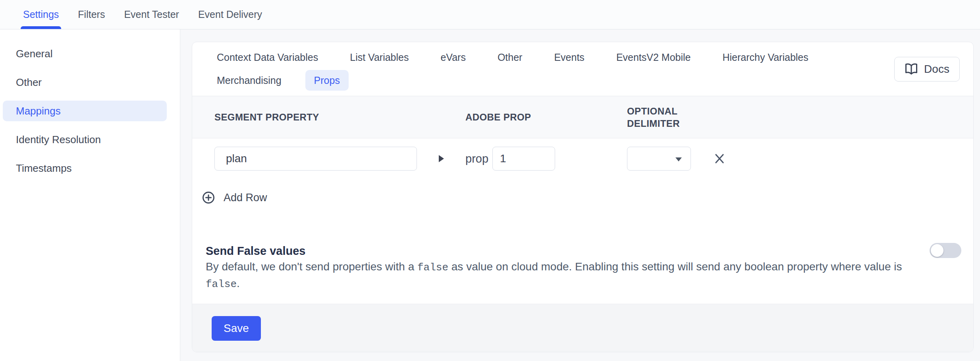  What do you see at coordinates (268, 57) in the screenshot?
I see `tab-context-data-variables: Context Data Variables` at bounding box center [268, 57].